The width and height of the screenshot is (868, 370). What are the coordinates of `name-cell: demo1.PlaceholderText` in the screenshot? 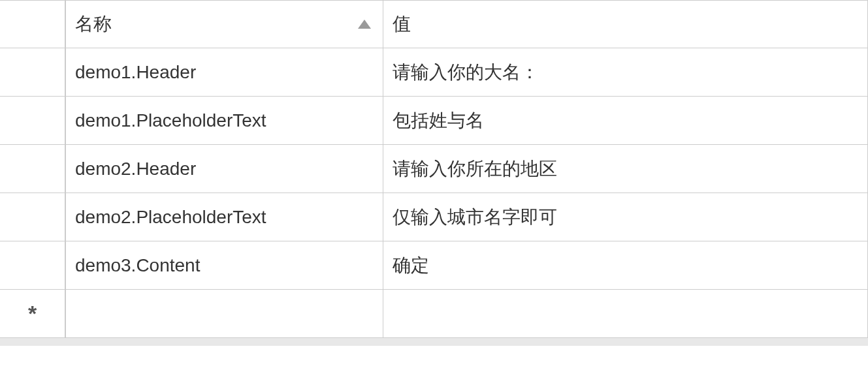 It's located at (225, 121).